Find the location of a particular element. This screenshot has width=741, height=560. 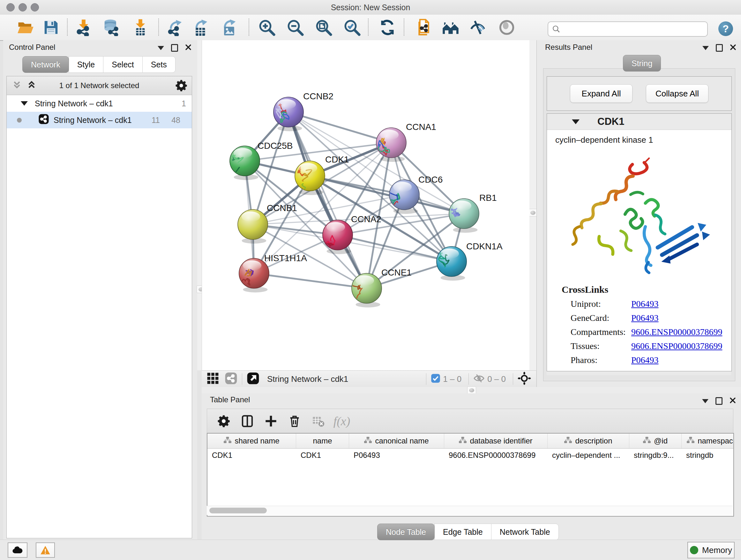

select-columns-icon is located at coordinates (247, 421).